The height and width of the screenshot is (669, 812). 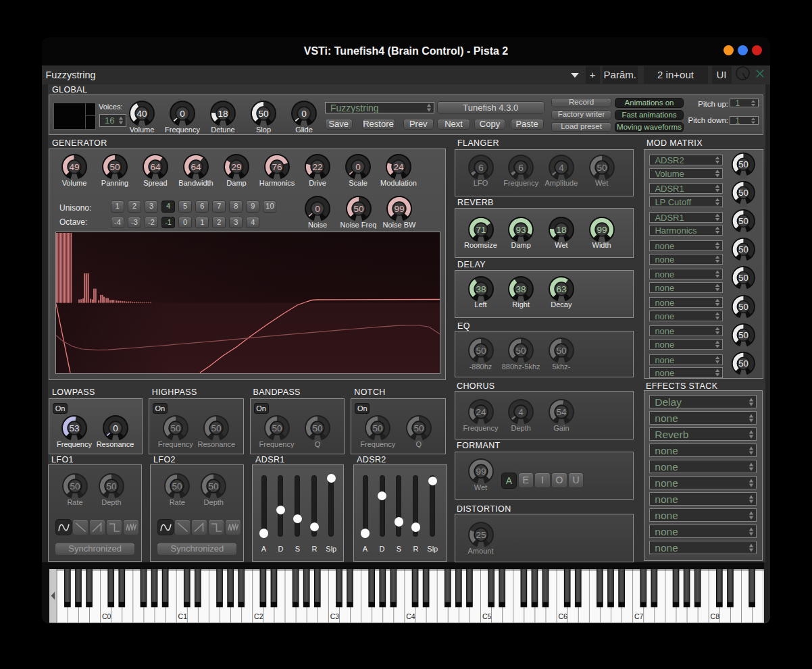 I want to click on svg-text: 76, so click(x=277, y=167).